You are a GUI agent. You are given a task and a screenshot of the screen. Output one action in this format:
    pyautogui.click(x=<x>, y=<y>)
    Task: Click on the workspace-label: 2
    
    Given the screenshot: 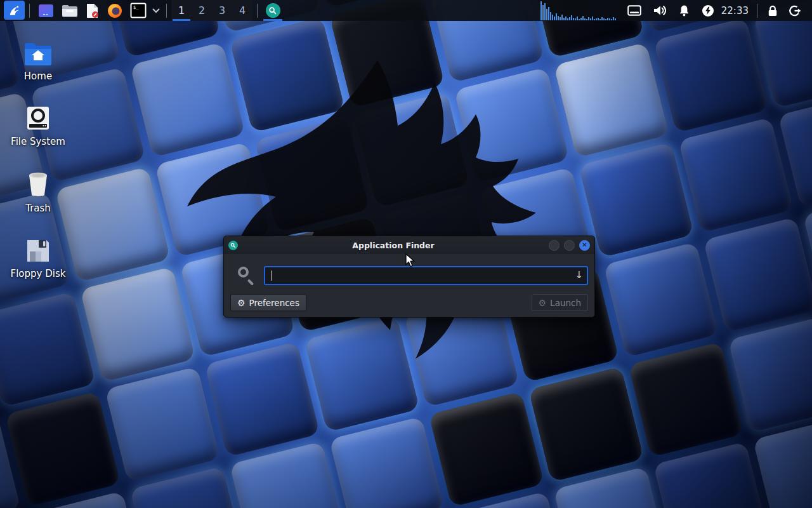 What is the action you would take?
    pyautogui.click(x=202, y=10)
    